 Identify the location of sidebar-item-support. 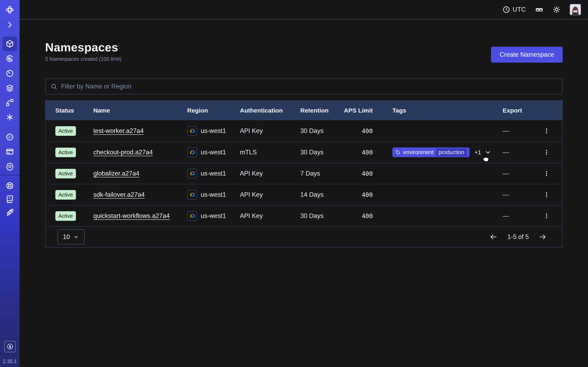
(10, 186).